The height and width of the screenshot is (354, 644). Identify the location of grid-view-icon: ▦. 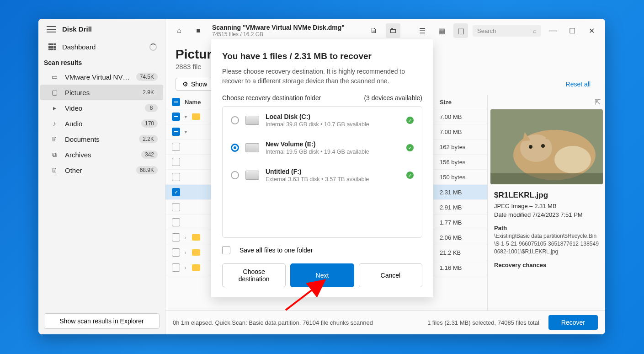
(442, 31).